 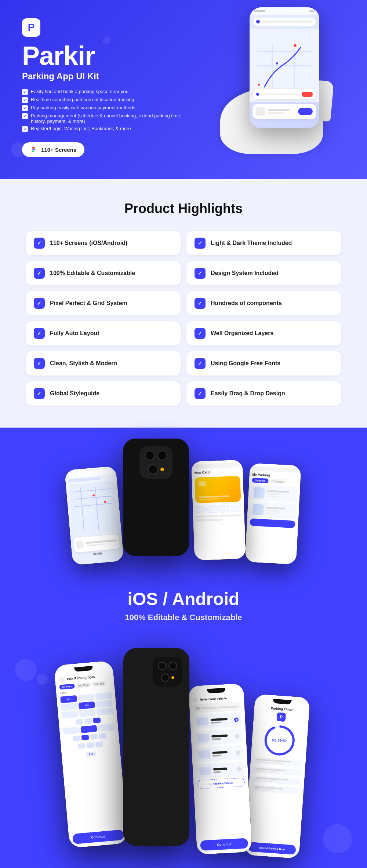 I want to click on highlight-label: Pixel Perfect & Grid System, so click(x=89, y=303).